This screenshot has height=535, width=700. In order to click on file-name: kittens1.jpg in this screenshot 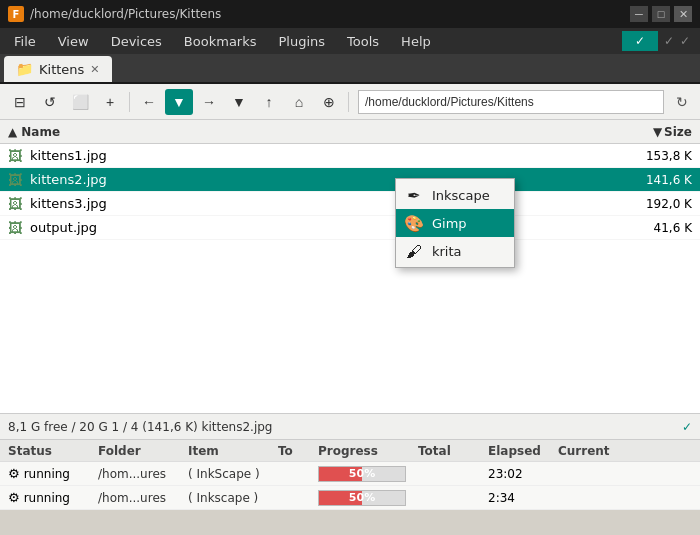, I will do `click(321, 156)`.